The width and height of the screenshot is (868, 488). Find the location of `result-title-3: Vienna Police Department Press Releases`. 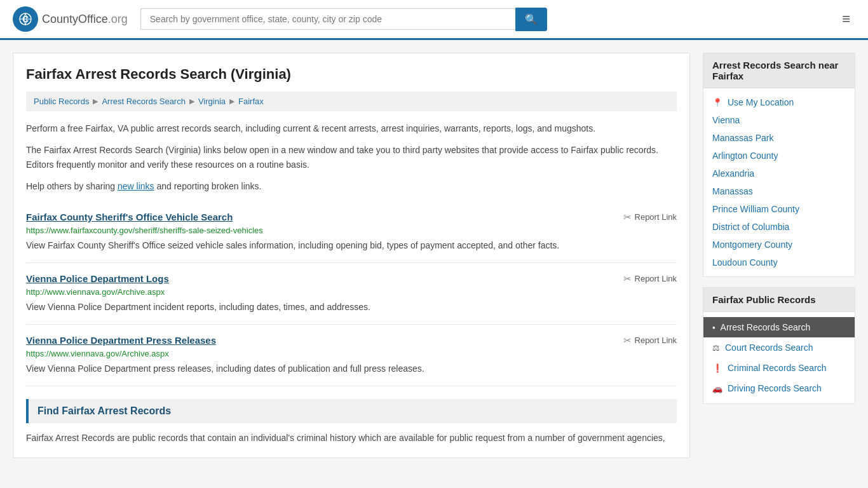

result-title-3: Vienna Police Department Press Releases is located at coordinates (121, 341).